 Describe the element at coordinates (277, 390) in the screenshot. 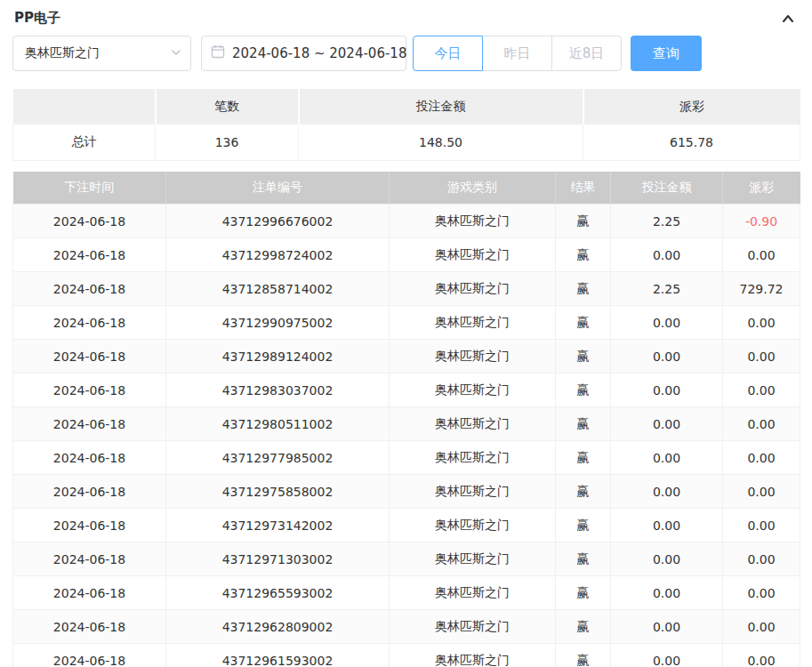

I see `cell-order-id: 43712983037002` at that location.